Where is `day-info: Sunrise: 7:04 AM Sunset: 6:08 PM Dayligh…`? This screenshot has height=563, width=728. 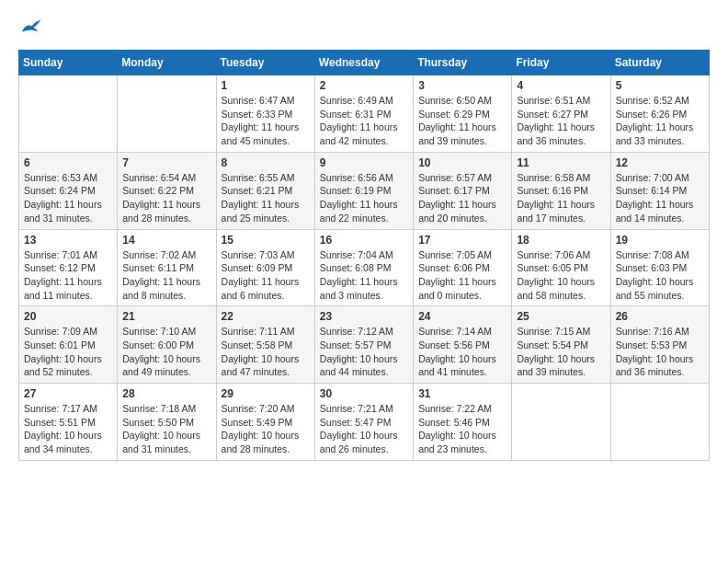 day-info: Sunrise: 7:04 AM Sunset: 6:08 PM Dayligh… is located at coordinates (364, 276).